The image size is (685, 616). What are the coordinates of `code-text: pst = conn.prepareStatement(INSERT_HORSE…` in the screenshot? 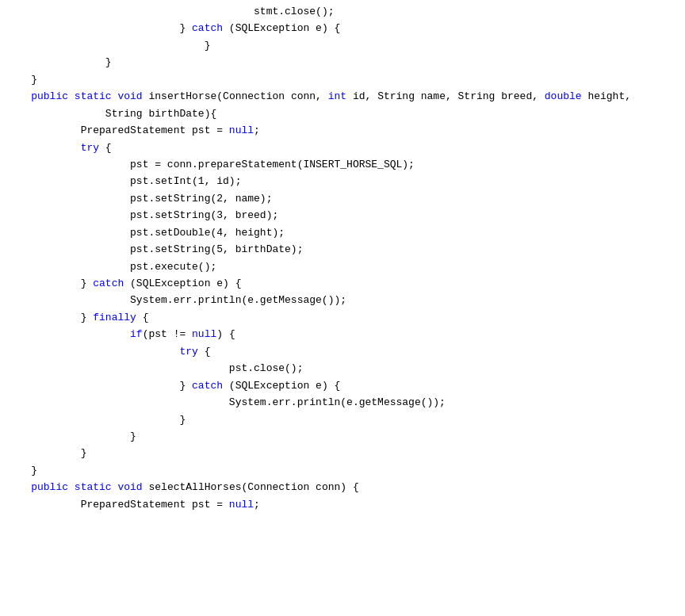 It's located at (273, 165).